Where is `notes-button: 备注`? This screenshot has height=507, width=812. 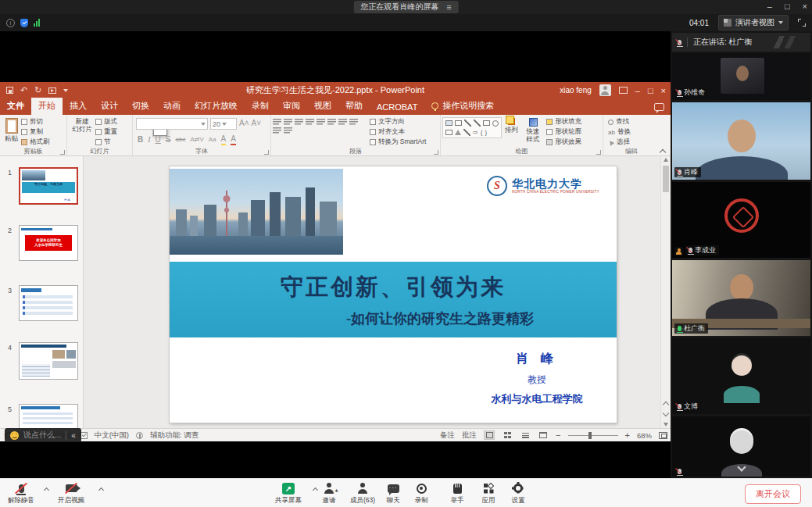 notes-button: 备注 is located at coordinates (447, 436).